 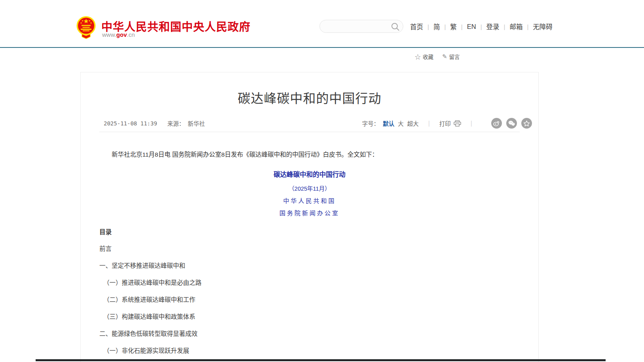 I want to click on toc-item-section2-1: （一）非化石能源实现跃升发展, so click(x=321, y=351).